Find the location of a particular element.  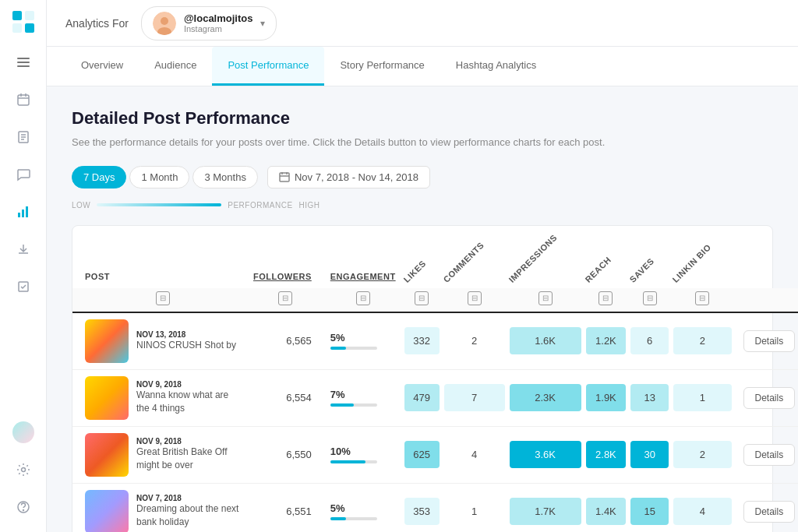

sidebar-item-help is located at coordinates (23, 507).